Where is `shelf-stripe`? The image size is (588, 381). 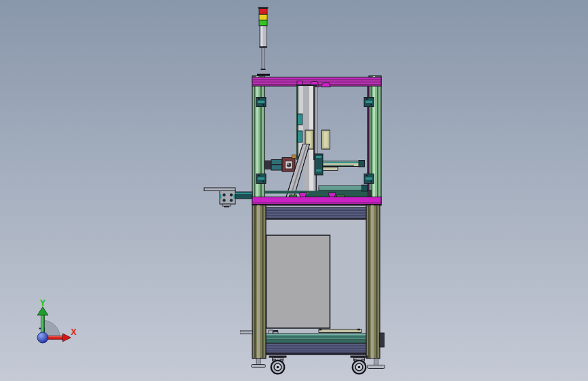
shelf-stripe is located at coordinates (316, 336).